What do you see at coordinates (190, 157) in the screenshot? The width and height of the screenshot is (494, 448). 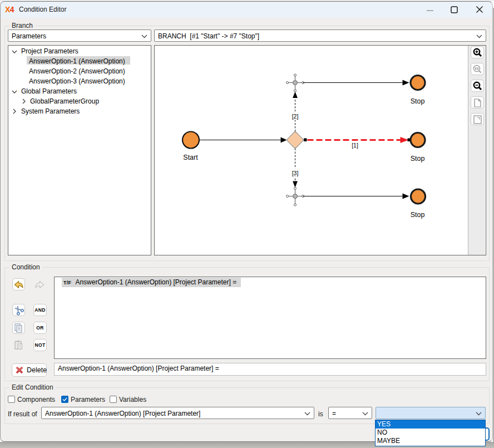 I see `svg-text: Start` at bounding box center [190, 157].